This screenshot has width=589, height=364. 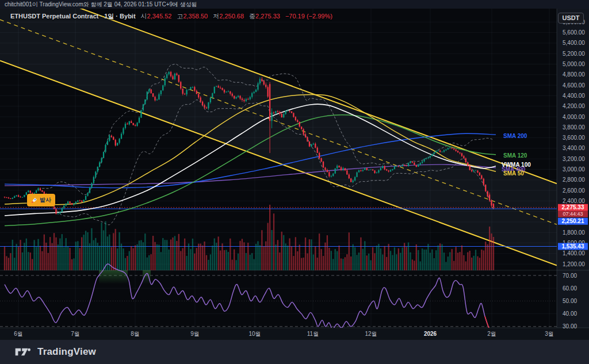 I want to click on svg-text: 5,000.00, so click(x=574, y=64).